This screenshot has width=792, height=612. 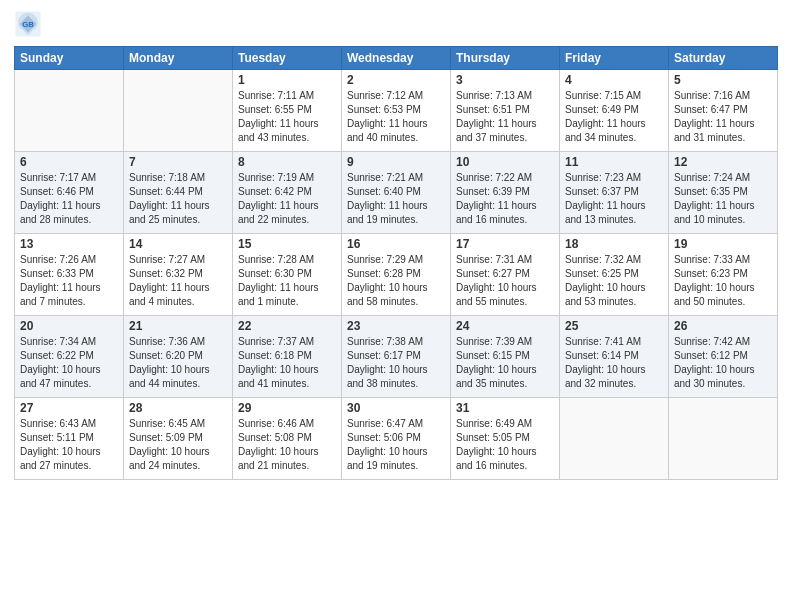 I want to click on calendar-cell: 14Sunrise: 7:27 AM Sunset: 6:32 PM Dayli…, so click(x=178, y=275).